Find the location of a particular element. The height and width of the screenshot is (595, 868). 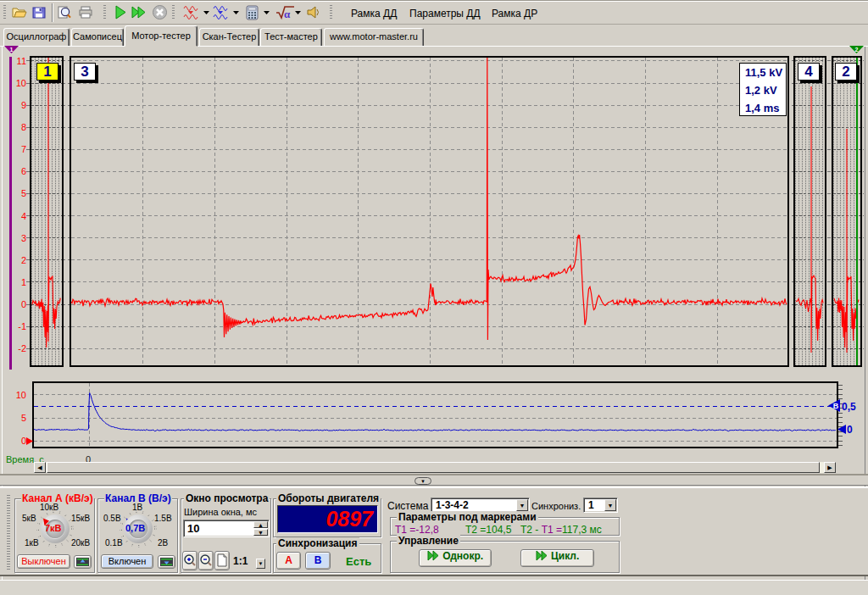

svg-text: B is located at coordinates (836, 406).